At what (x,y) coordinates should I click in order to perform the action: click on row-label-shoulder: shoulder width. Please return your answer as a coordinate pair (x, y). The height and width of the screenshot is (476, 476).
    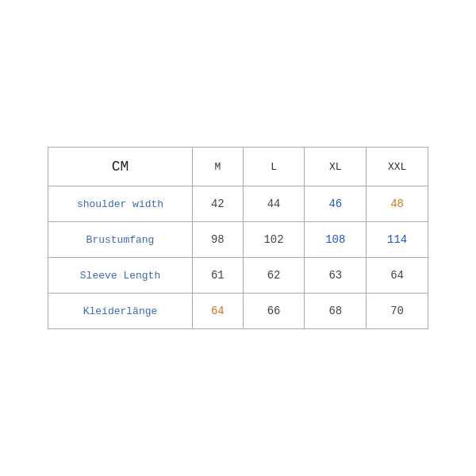
    Looking at the image, I should click on (121, 205).